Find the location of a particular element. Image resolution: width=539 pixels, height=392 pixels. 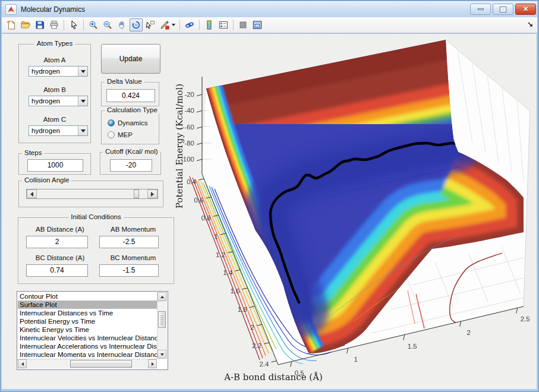

bc-momentum-field: -1.5 is located at coordinates (129, 271).